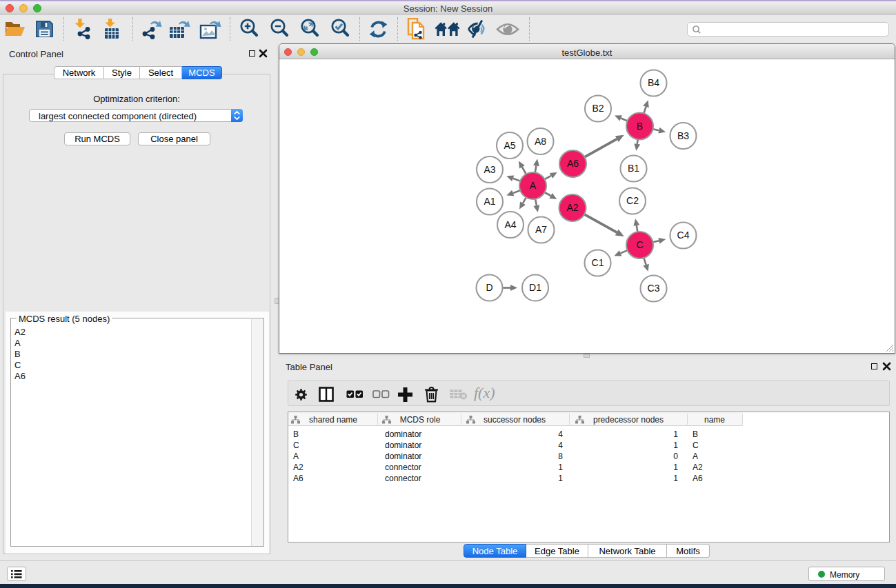  Describe the element at coordinates (510, 225) in the screenshot. I see `svg-text: A4` at that location.